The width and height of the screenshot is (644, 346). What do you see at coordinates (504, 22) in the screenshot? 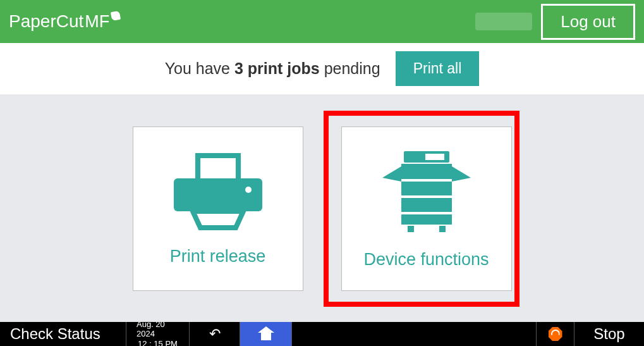
I see `user-name-redacted` at bounding box center [504, 22].